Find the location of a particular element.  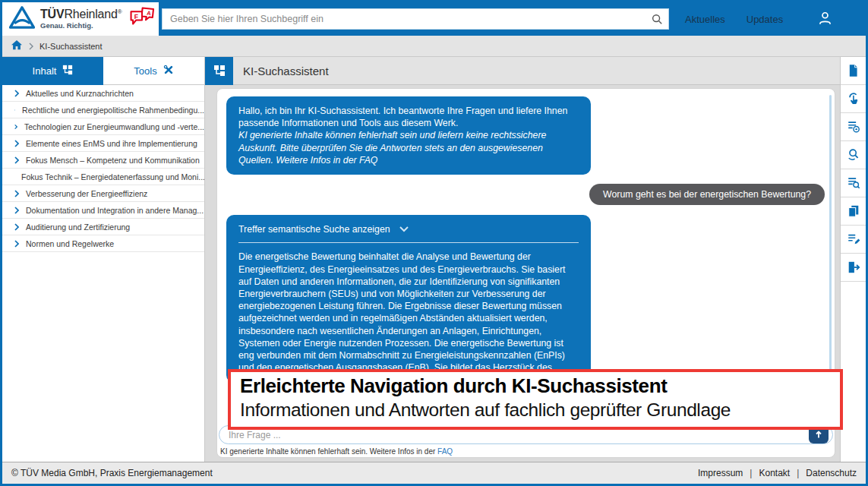

toc-item-aktuelles: Aktuelles und Kurznachrichten is located at coordinates (103, 93).